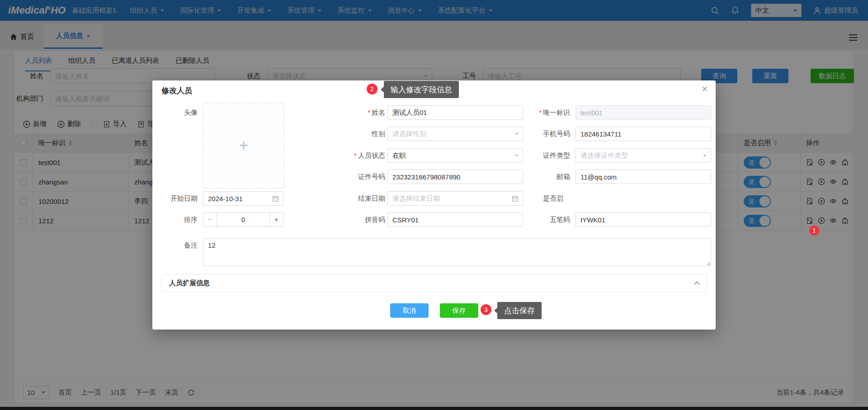 Image resolution: width=868 pixels, height=410 pixels. I want to click on start-date-label: 开始日期, so click(177, 198).